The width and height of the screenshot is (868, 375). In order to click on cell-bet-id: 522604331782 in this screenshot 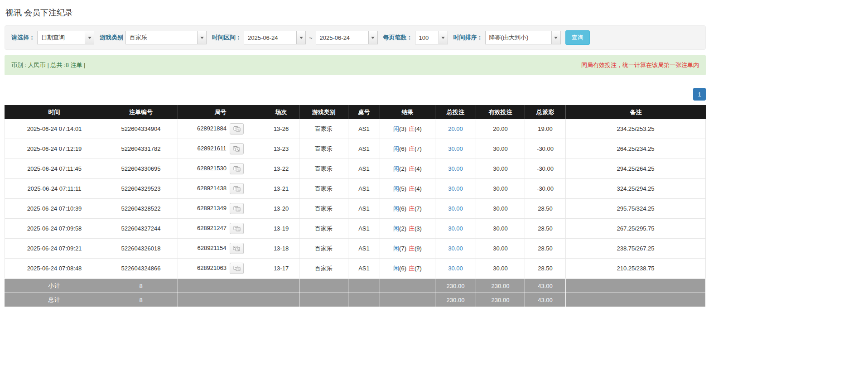, I will do `click(141, 149)`.